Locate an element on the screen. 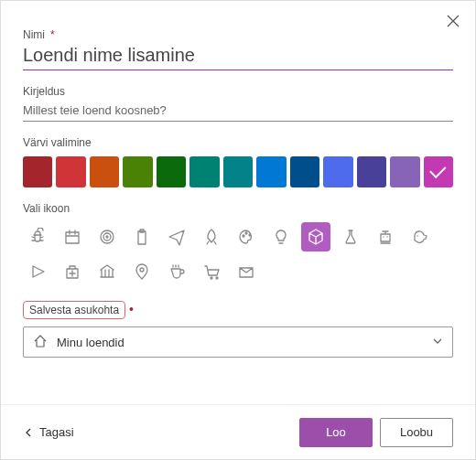 This screenshot has height=460, width=476. palette-icon is located at coordinates (246, 237).